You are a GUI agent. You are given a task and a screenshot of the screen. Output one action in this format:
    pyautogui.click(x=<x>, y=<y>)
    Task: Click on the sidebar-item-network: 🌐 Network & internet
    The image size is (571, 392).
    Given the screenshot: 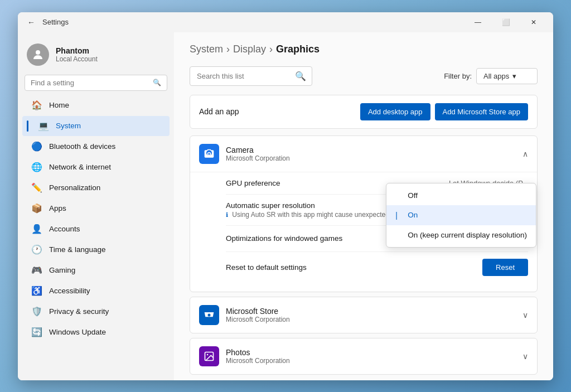 What is the action you would take?
    pyautogui.click(x=96, y=167)
    